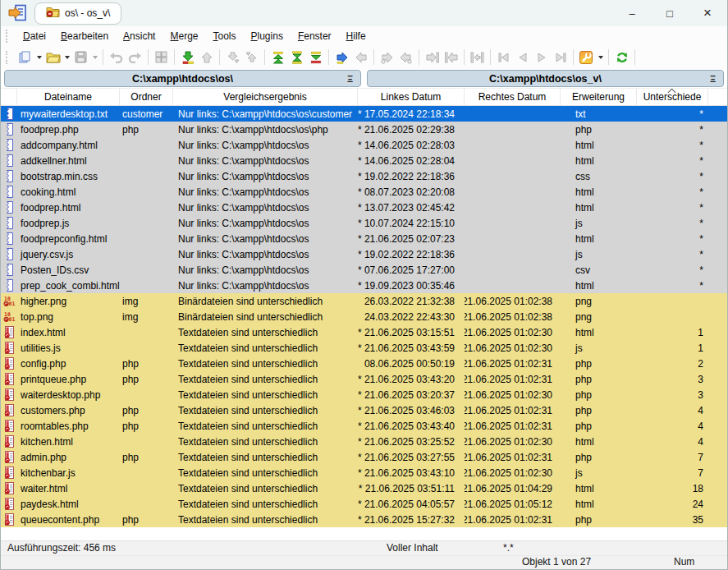 Image resolution: width=728 pixels, height=570 pixels. Describe the element at coordinates (364, 363) in the screenshot. I see `table-row: config.phpphpTextdateien sind unterschie…` at that location.